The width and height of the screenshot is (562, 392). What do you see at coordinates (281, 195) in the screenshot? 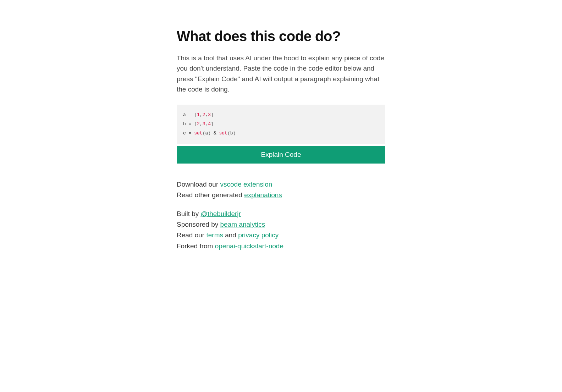
I see `read-other-line: Read other generated explanations` at bounding box center [281, 195].